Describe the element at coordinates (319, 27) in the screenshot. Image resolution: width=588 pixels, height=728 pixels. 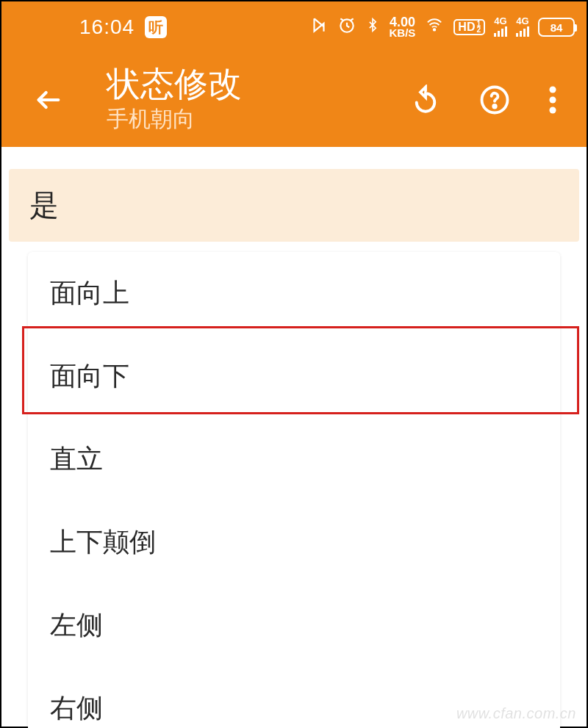
I see `nfc-icon` at that location.